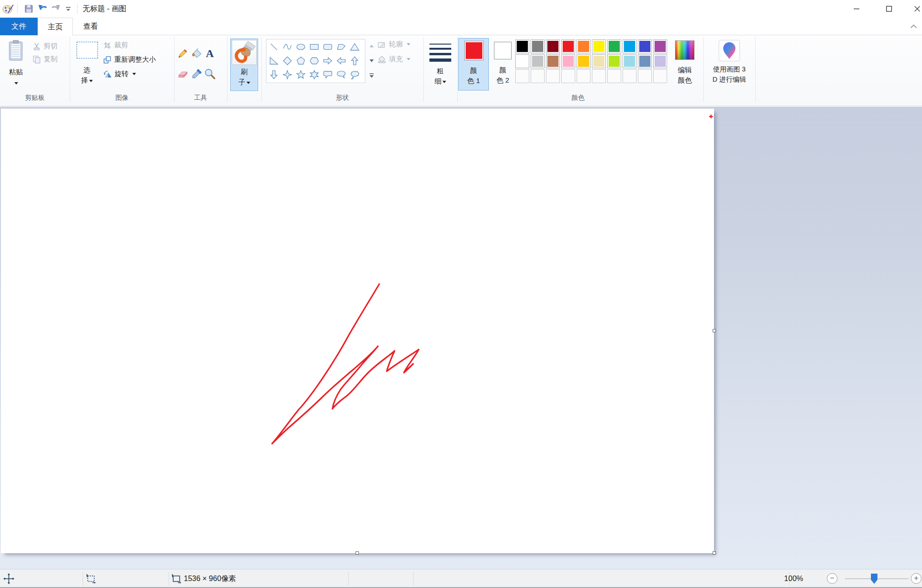 The image size is (922, 588). I want to click on palette-swatch-brown, so click(553, 61).